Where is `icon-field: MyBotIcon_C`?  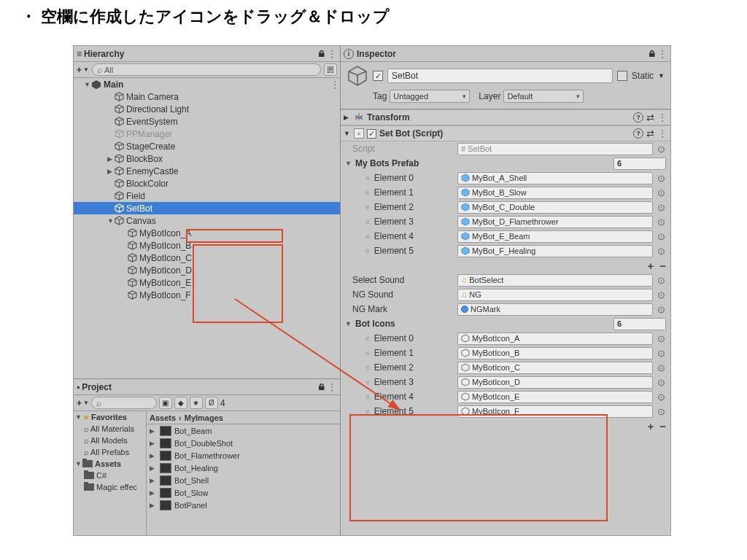
icon-field: MyBotIcon_C is located at coordinates (555, 368).